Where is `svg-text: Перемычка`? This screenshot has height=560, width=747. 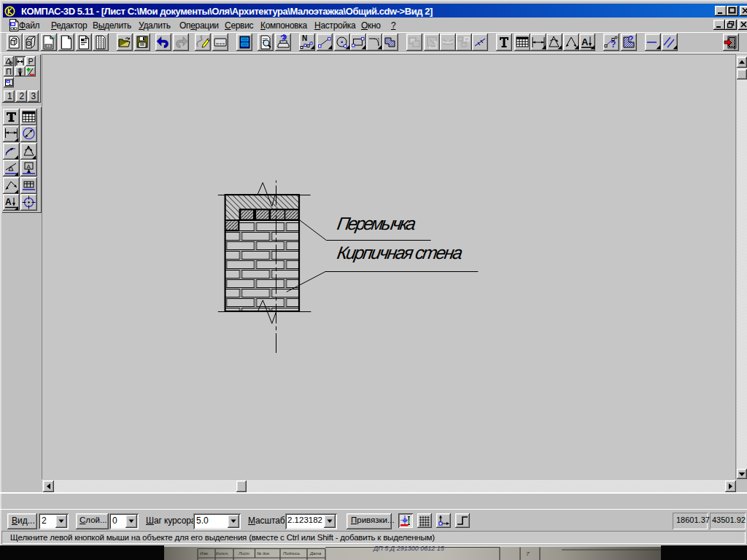
svg-text: Перемычка is located at coordinates (376, 225).